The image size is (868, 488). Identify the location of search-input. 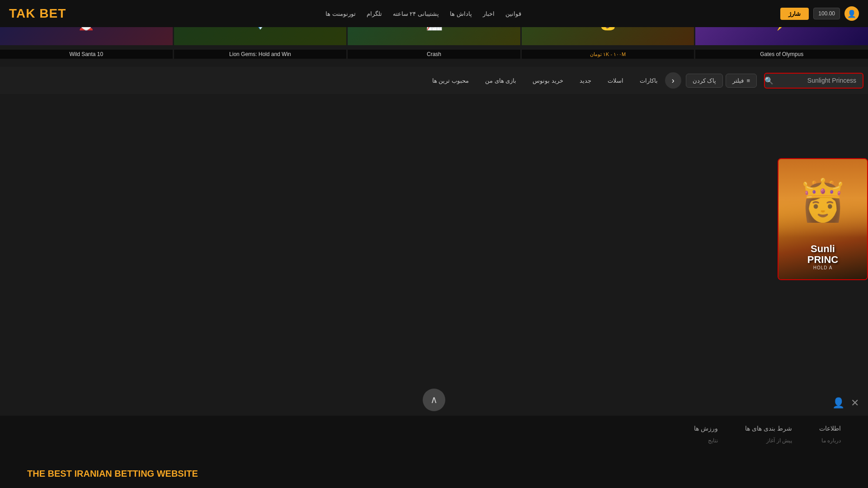
(816, 80).